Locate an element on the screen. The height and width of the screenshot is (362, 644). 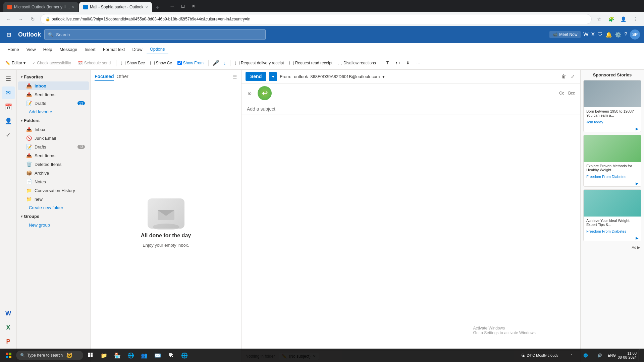
browser-tab-2: Mail - Sophia parker - Outlook ✕ is located at coordinates (115, 7).